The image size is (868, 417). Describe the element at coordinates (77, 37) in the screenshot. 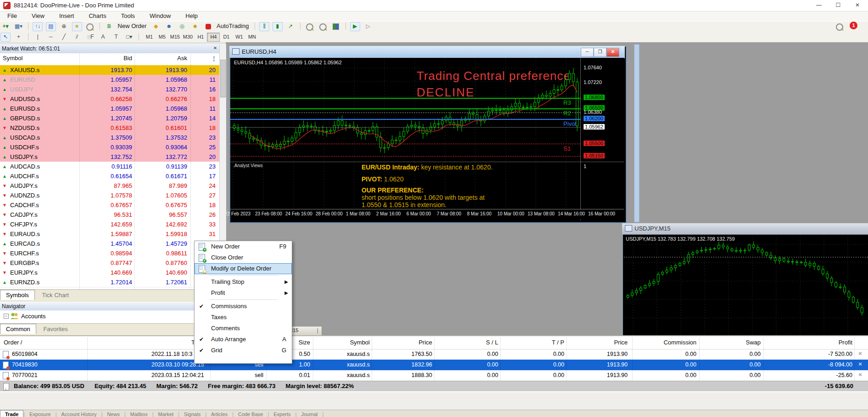

I see `equidistant-channel-button: ⫽` at that location.